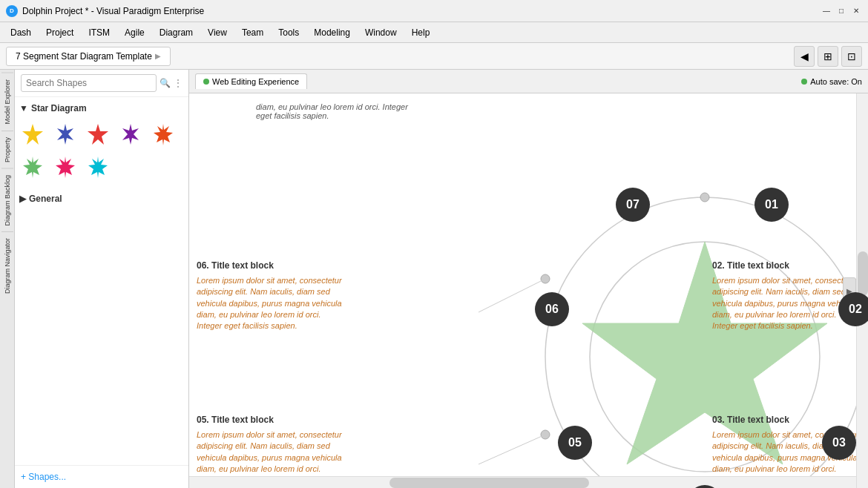 Image resolution: width=868 pixels, height=488 pixels. What do you see at coordinates (826, 11) in the screenshot?
I see `minimize-button: —` at bounding box center [826, 11].